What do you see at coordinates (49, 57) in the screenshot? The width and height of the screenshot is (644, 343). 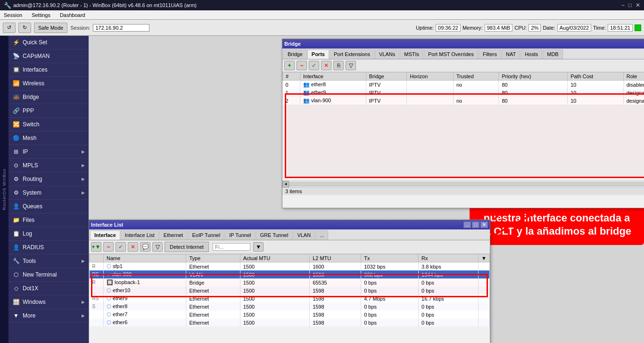 I see `sidebar-item-capsman: 📡 CAPsMAN` at bounding box center [49, 57].